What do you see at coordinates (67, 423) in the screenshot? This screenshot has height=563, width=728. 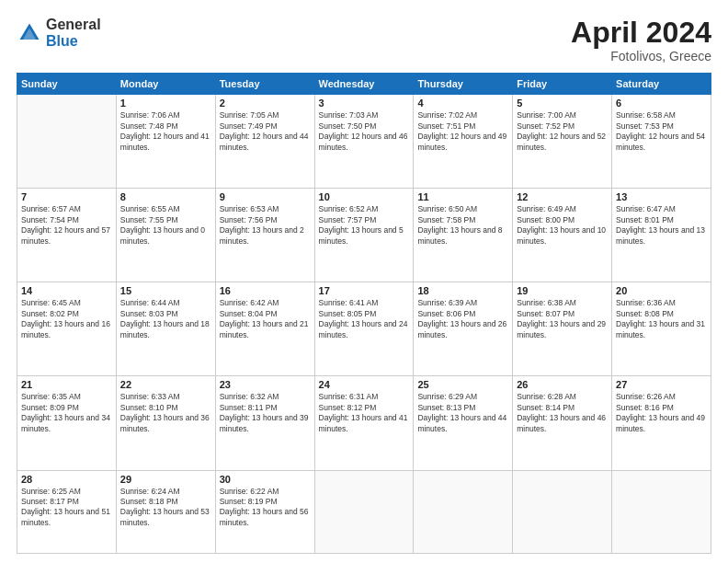 I see `cell-3-0: 21Sunrise: 6:35 AMSunset: 8:09 PMDayligh…` at bounding box center [67, 423].